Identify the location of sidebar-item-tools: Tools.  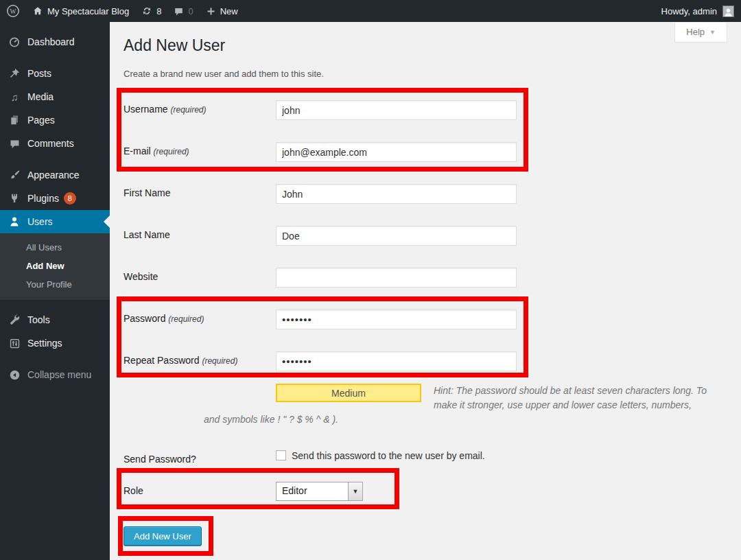
(55, 320).